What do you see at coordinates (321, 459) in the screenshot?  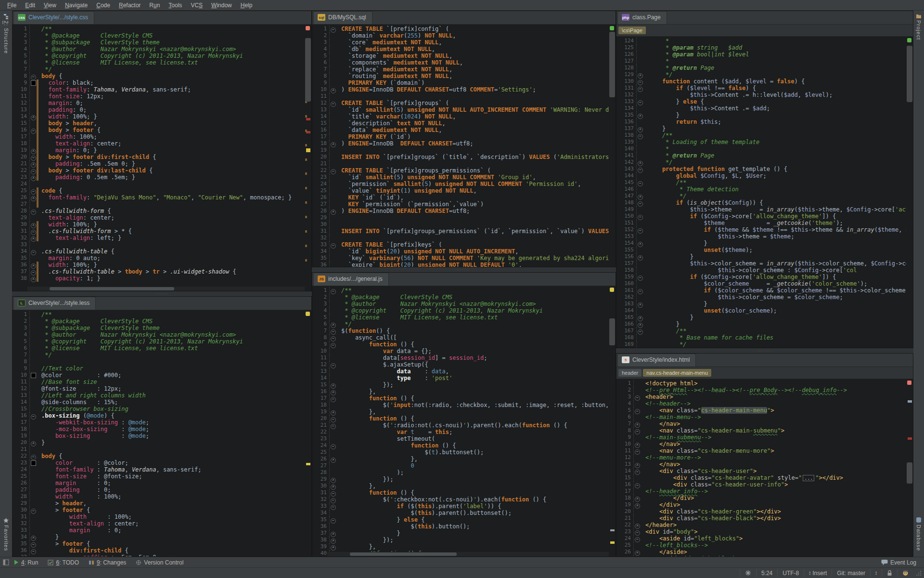 I see `line-number: 26` at bounding box center [321, 459].